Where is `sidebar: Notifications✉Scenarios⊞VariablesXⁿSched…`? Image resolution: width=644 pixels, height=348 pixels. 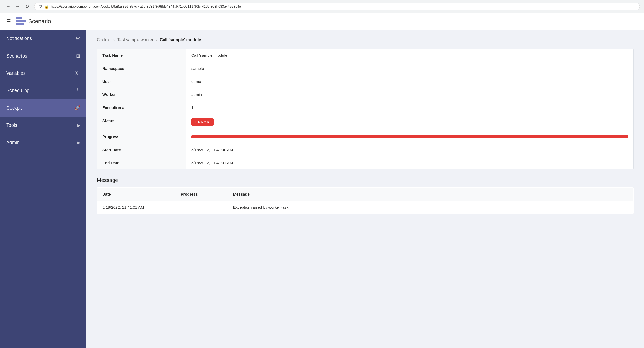 sidebar: Notifications✉Scenarios⊞VariablesXⁿSched… is located at coordinates (43, 189).